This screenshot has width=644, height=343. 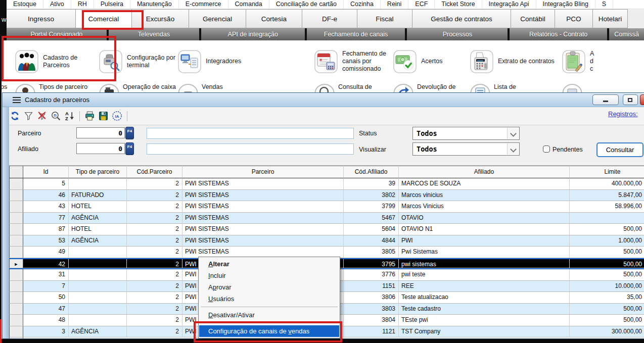 What do you see at coordinates (578, 62) in the screenshot?
I see `ribbon-item-a-d-c: Adc` at bounding box center [578, 62].